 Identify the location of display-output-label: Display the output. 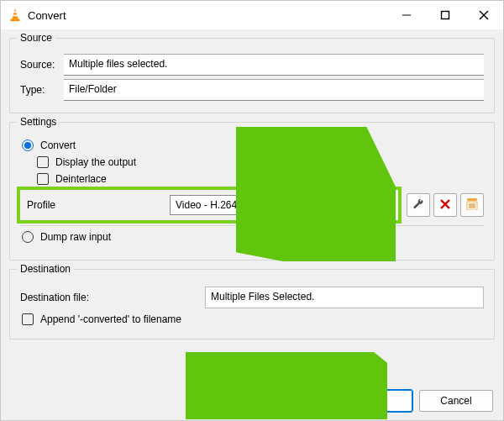
(96, 162).